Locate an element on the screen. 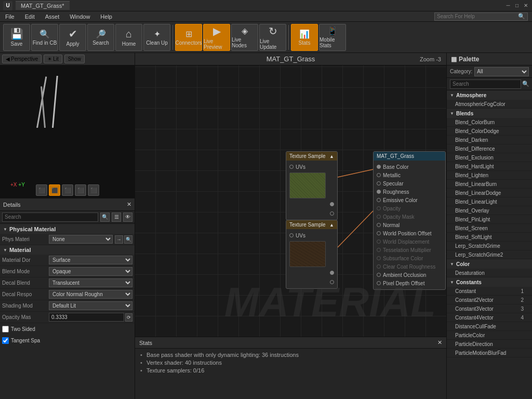 The width and height of the screenshot is (532, 399). search-button: 🔎 Search is located at coordinates (101, 37).